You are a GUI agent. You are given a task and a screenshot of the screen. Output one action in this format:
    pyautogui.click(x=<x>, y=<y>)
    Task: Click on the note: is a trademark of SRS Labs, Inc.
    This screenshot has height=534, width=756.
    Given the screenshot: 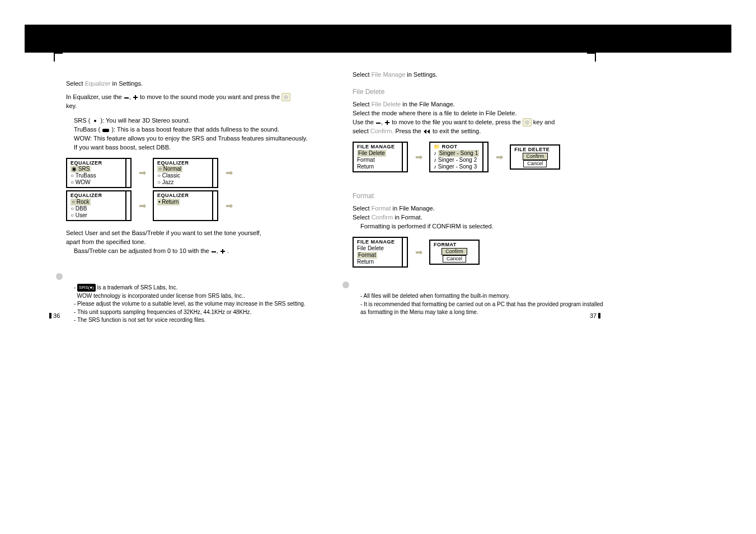 What is the action you would take?
    pyautogui.click(x=138, y=288)
    